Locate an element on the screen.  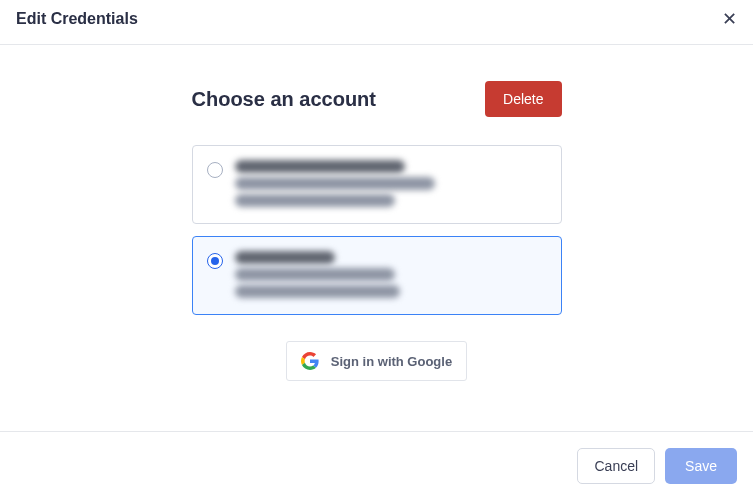
dialog-footer: Cancel Save is located at coordinates (376, 466).